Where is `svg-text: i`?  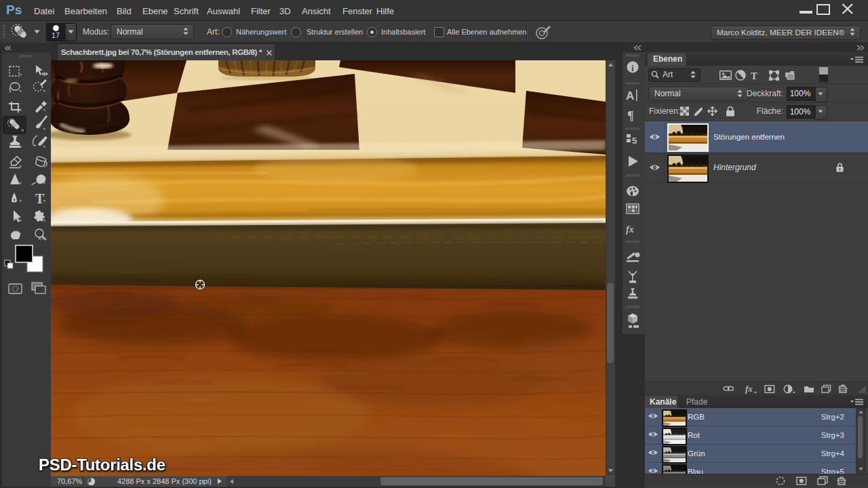 svg-text: i is located at coordinates (633, 68).